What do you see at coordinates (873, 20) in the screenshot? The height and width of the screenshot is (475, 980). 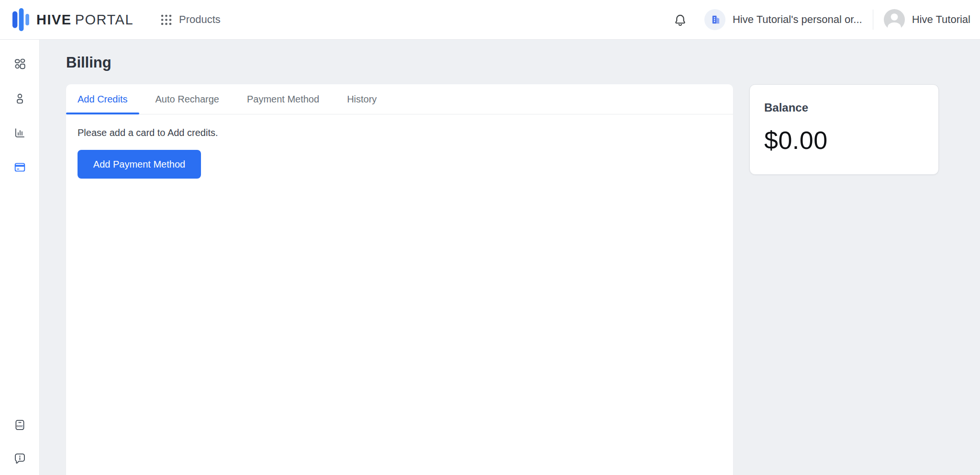 I see `header-divider` at bounding box center [873, 20].